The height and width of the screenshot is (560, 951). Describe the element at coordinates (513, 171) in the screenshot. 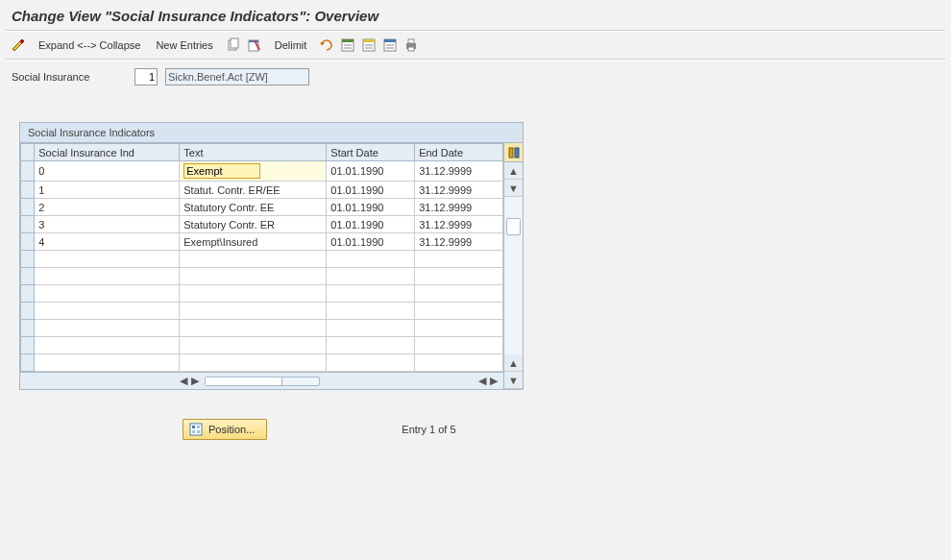

I see `vscroll-up-icon: ▲` at that location.